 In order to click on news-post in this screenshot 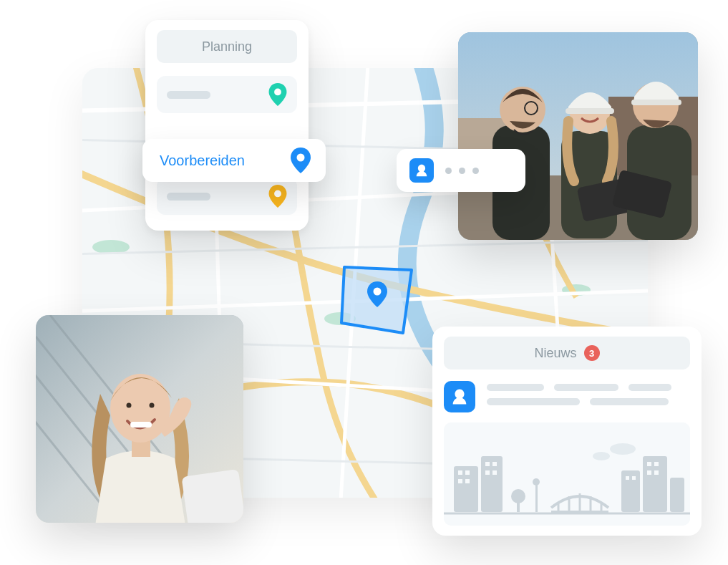, I will do `click(567, 397)`.